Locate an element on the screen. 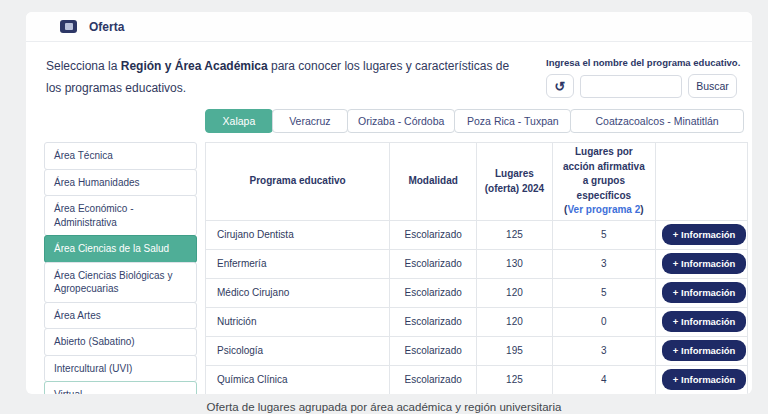  tab-xalapa: Xalapa is located at coordinates (239, 121).